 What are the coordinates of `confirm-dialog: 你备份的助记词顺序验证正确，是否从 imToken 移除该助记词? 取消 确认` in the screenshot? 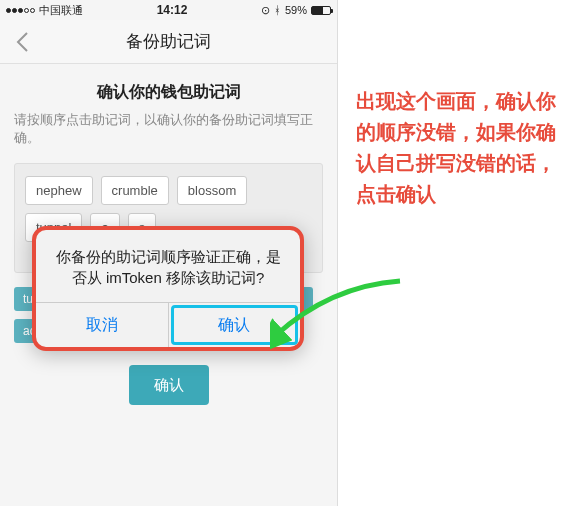 It's located at (168, 288).